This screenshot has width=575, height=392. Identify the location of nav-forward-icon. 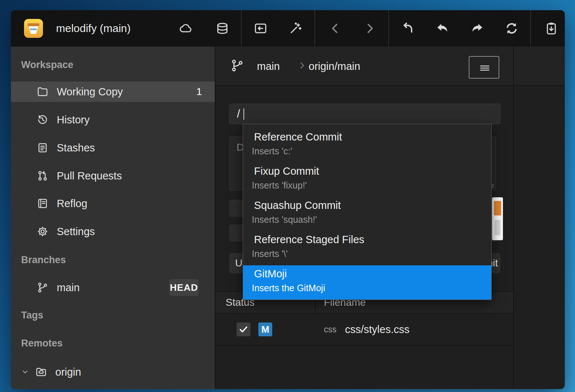
(370, 28).